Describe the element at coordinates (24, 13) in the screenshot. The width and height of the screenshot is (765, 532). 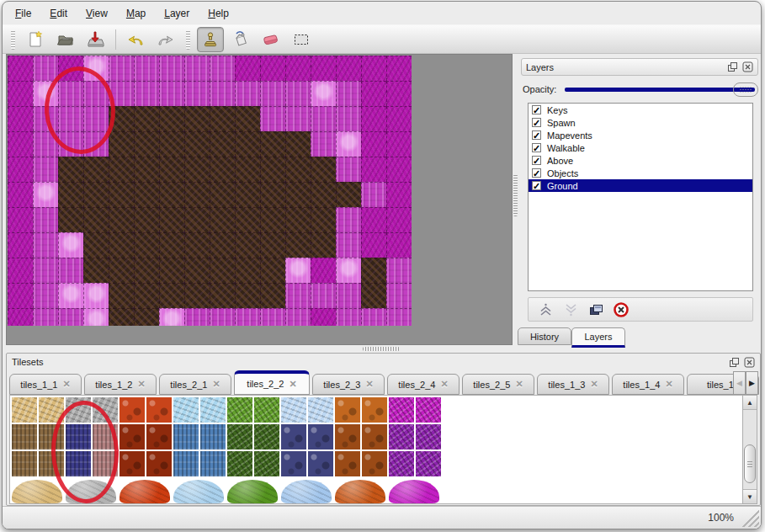
I see `menu-item-file: File` at that location.